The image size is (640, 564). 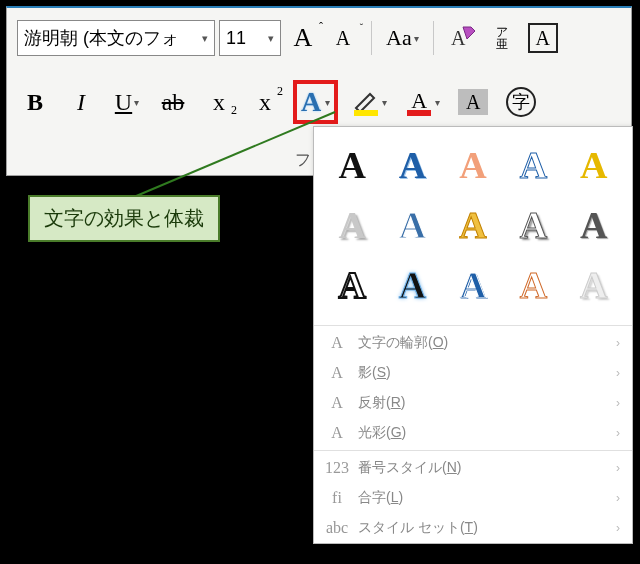 What do you see at coordinates (236, 38) in the screenshot?
I see `font-size-value: 11` at bounding box center [236, 38].